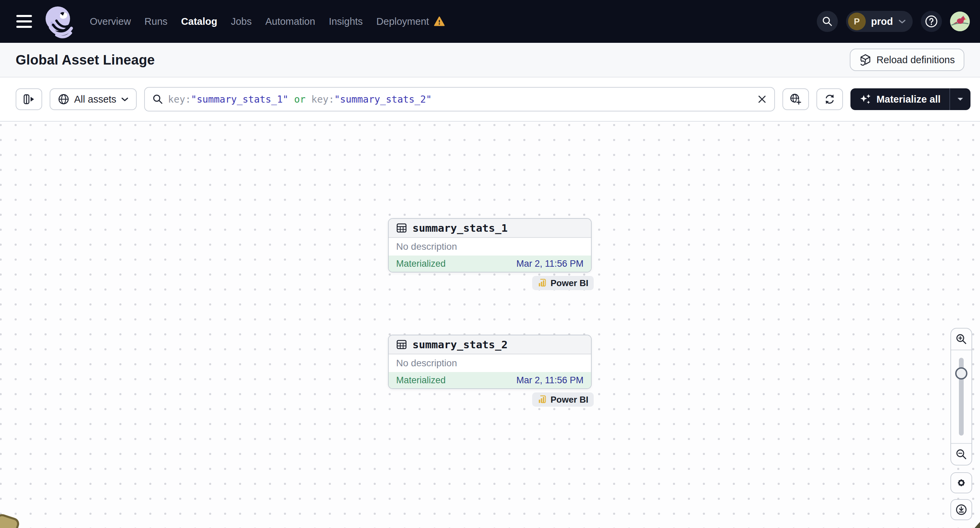 This screenshot has height=528, width=980. Describe the element at coordinates (827, 21) in the screenshot. I see `global-search-button` at that location.